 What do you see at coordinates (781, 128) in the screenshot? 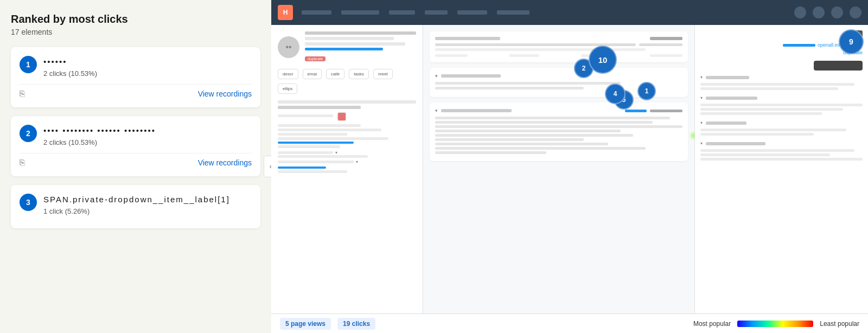
I see `hs-rs-accordion-3: ▾` at bounding box center [781, 128].